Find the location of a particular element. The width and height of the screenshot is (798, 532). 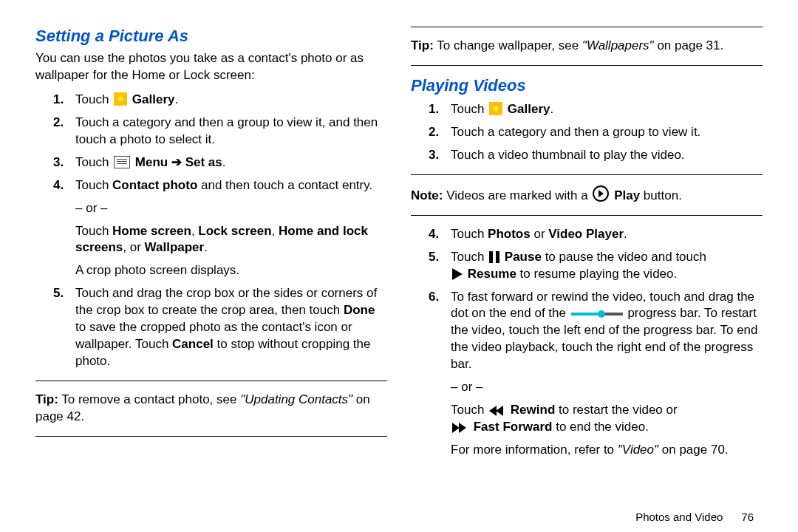

video-ref: For more information, refer to "Video" o… is located at coordinates (587, 451).